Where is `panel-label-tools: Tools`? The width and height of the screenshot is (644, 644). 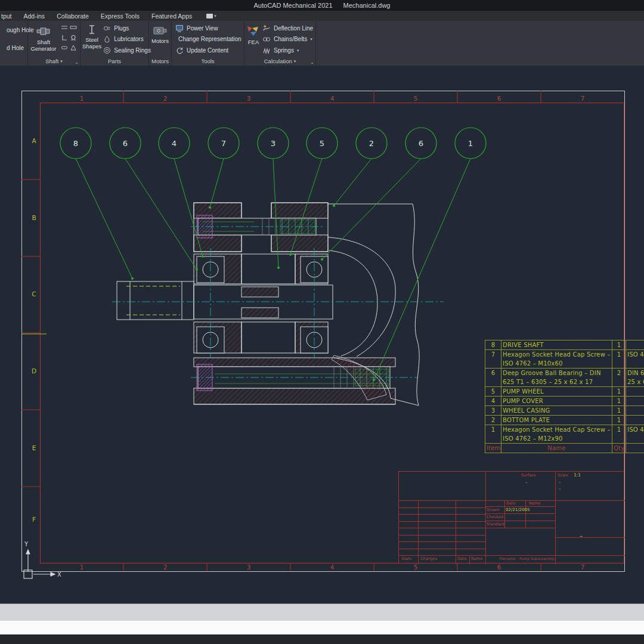 panel-label-tools: Tools is located at coordinates (208, 61).